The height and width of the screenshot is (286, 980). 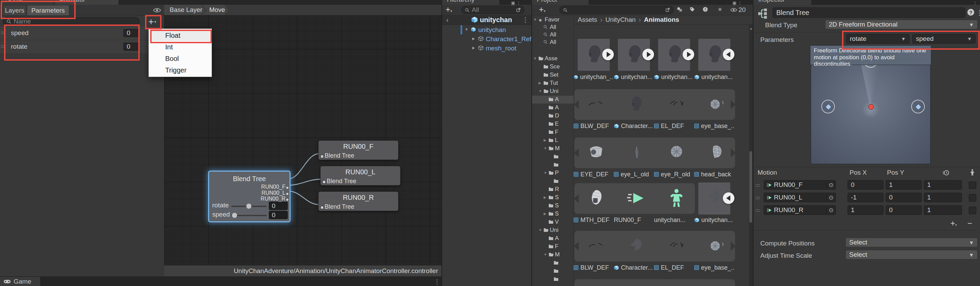 I want to click on motion-point-right, so click(x=918, y=106).